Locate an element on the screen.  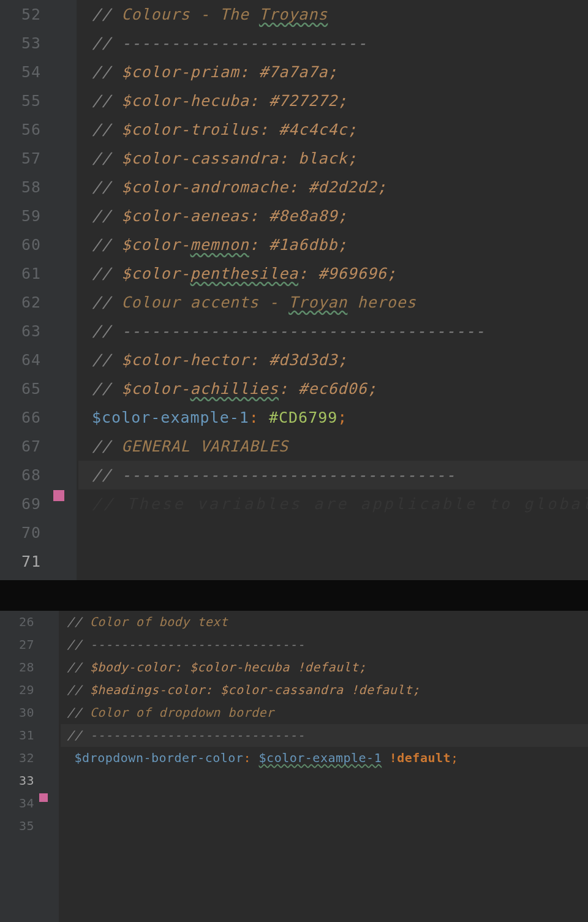
code-line: // $color-hector: #d3d3d3; is located at coordinates (333, 360).